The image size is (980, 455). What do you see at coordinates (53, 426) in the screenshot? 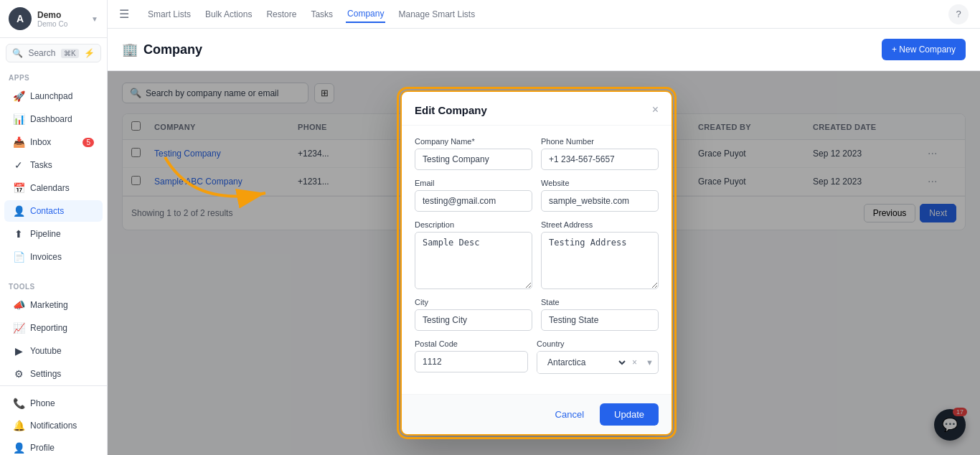
I see `sidebar-item-notifications: 🔔 Notifications` at bounding box center [53, 426].